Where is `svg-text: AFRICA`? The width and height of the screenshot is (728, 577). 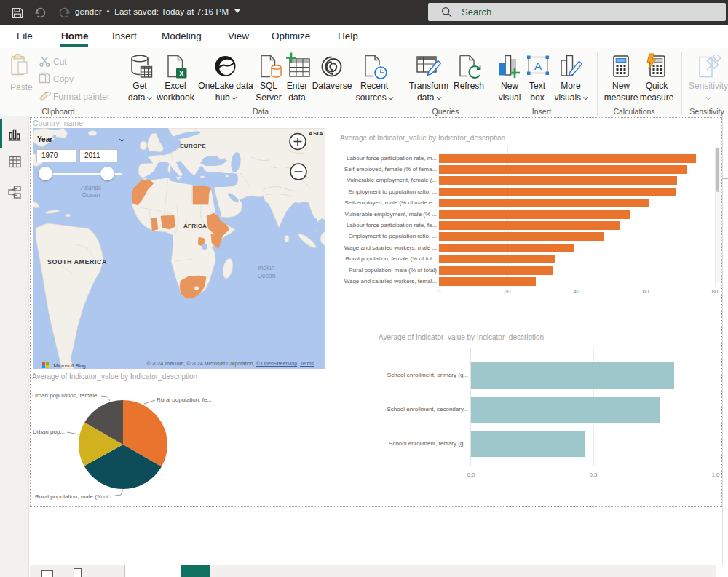
svg-text: AFRICA is located at coordinates (195, 226).